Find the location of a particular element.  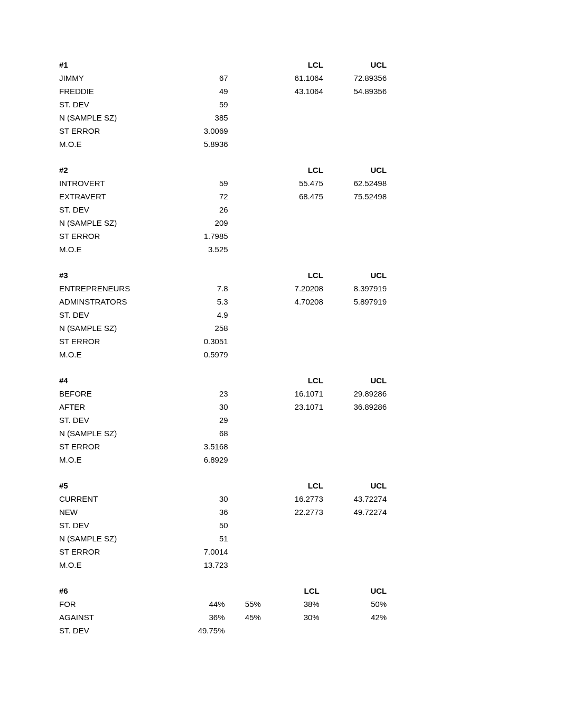

table-header-row: #6 LCL UCL is located at coordinates (223, 591).